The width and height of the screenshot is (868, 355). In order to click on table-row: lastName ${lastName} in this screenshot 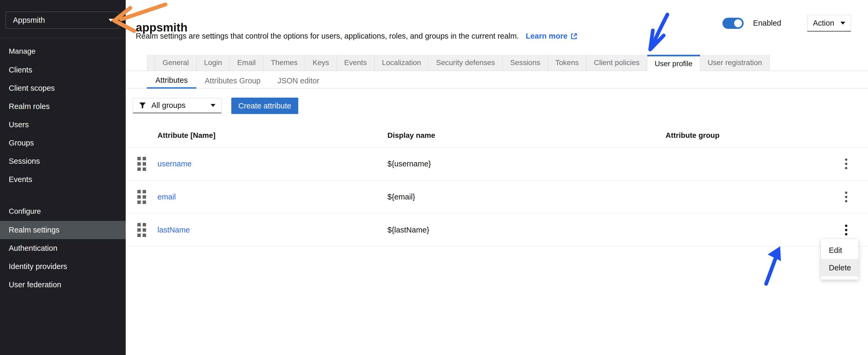, I will do `click(497, 230)`.